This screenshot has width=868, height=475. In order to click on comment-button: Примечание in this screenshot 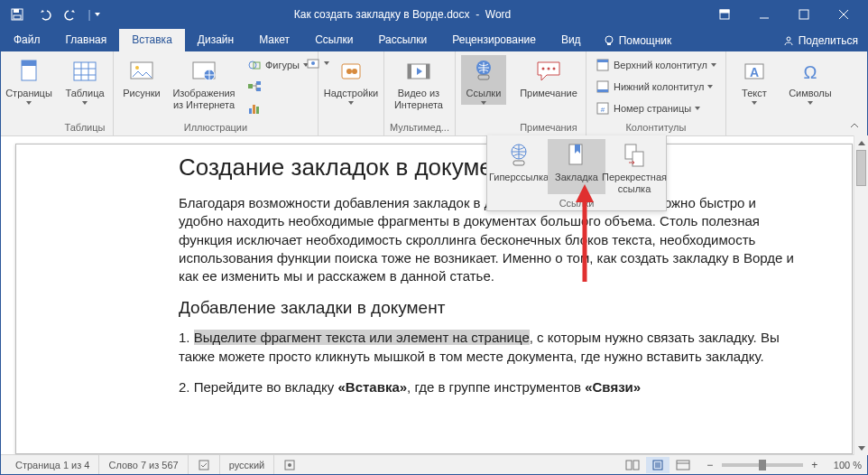, I will do `click(549, 78)`.